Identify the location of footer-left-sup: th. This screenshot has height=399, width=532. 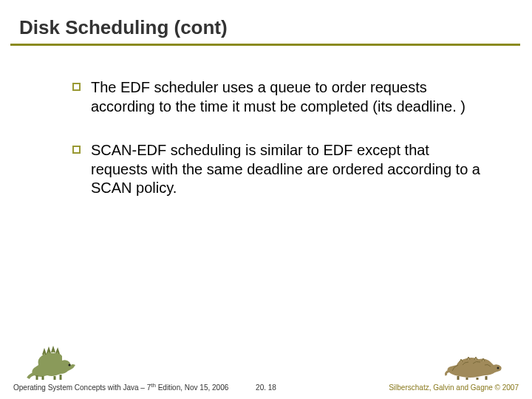
(154, 386).